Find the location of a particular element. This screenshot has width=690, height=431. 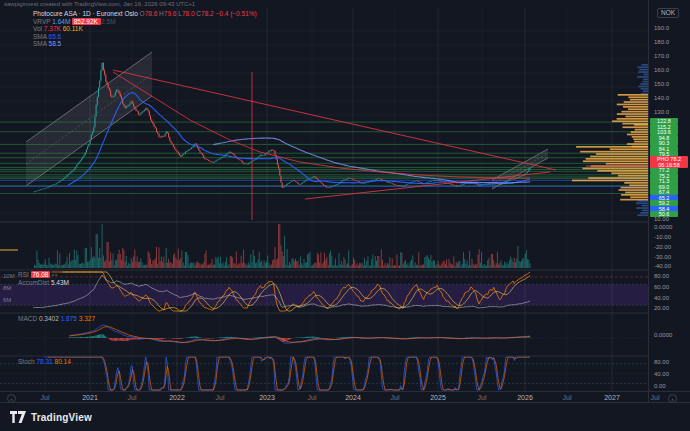

time-axis-label: 2025 is located at coordinates (438, 398).